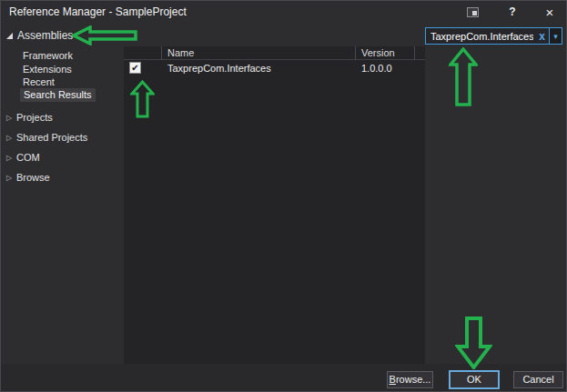 This screenshot has height=392, width=567. What do you see at coordinates (275, 68) in the screenshot?
I see `table-row: ✔ TaxprepCom.Interfaces 1.0.0.0` at bounding box center [275, 68].